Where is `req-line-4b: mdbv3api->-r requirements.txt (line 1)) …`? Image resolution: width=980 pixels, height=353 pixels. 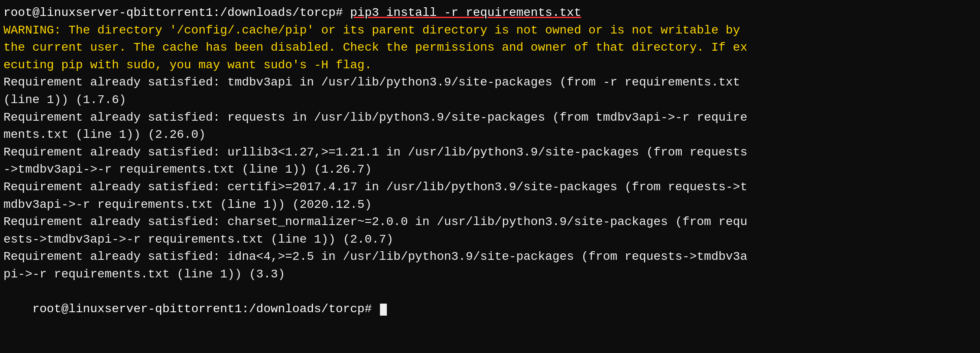 req-line-4b: mdbv3api->-r requirements.txt (line 1)) … is located at coordinates (490, 205).